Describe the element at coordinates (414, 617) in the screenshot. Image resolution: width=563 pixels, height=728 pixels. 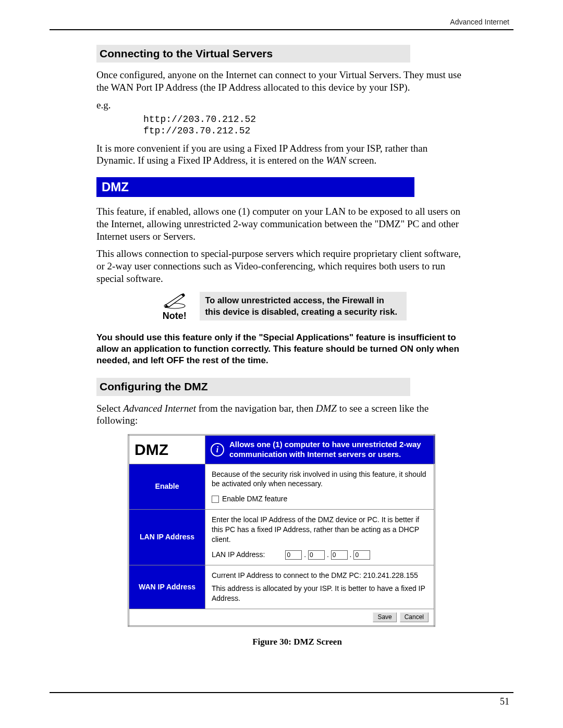
I see `cancel-button: Cancel` at that location.